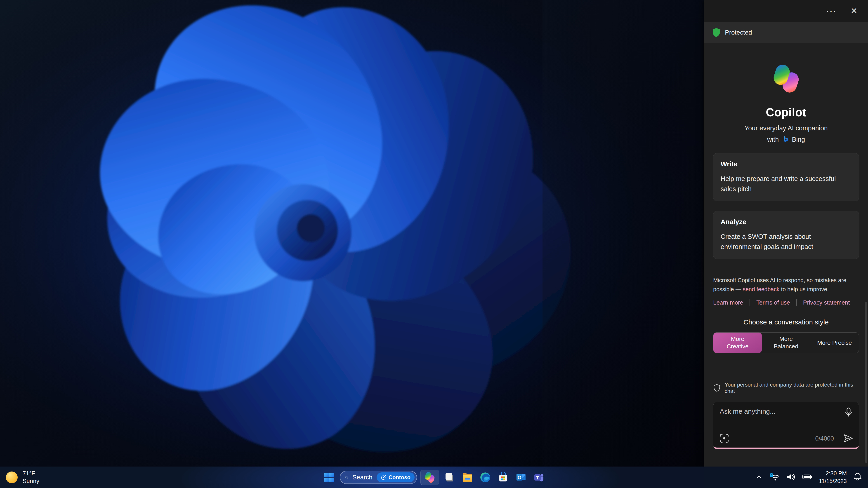 The image size is (868, 488). Describe the element at coordinates (786, 79) in the screenshot. I see `copilot-logo-icon` at that location.